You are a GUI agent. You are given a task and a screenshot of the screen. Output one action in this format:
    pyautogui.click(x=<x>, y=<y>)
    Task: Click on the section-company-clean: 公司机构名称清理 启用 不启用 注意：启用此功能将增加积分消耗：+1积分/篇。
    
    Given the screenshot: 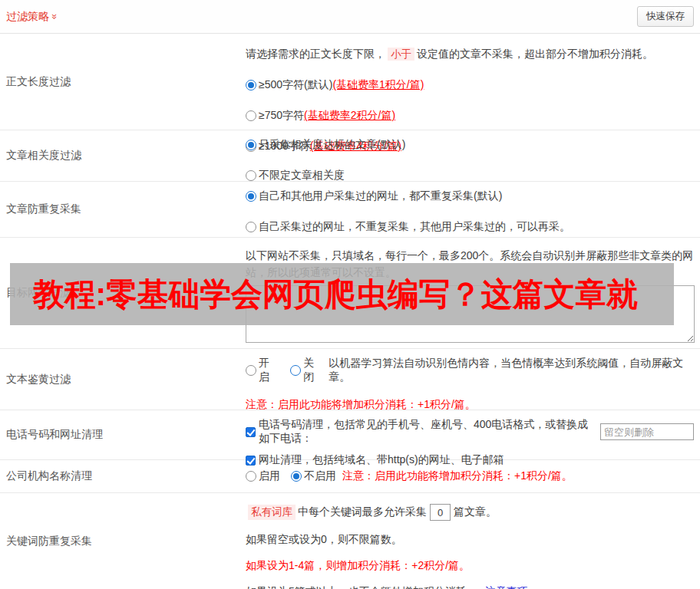 What is the action you would take?
    pyautogui.click(x=350, y=477)
    